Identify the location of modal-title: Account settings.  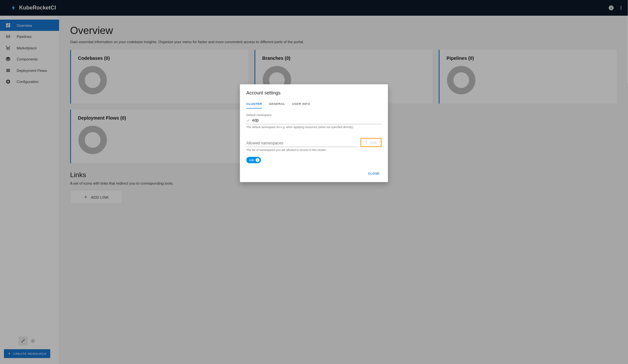
(314, 95).